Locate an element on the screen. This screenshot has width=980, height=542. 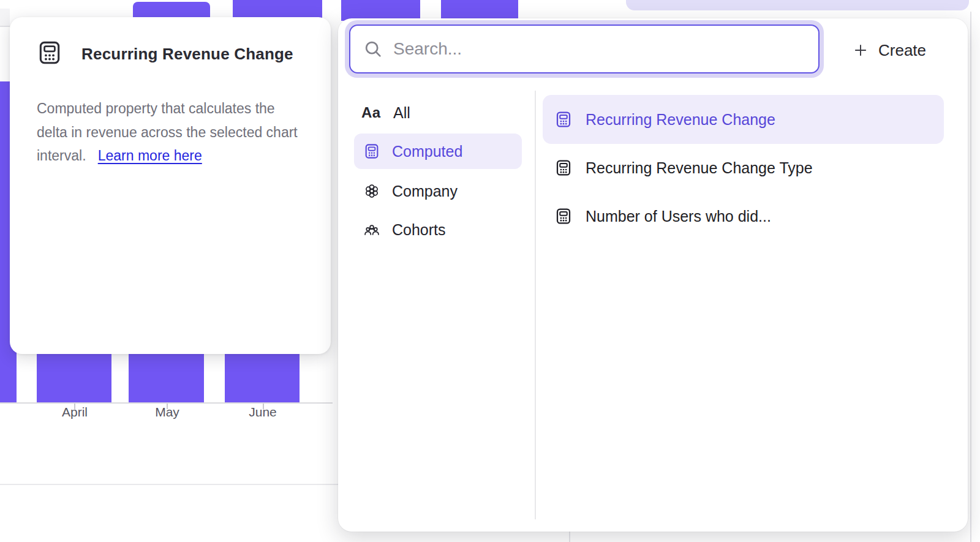
plus-icon is located at coordinates (861, 50).